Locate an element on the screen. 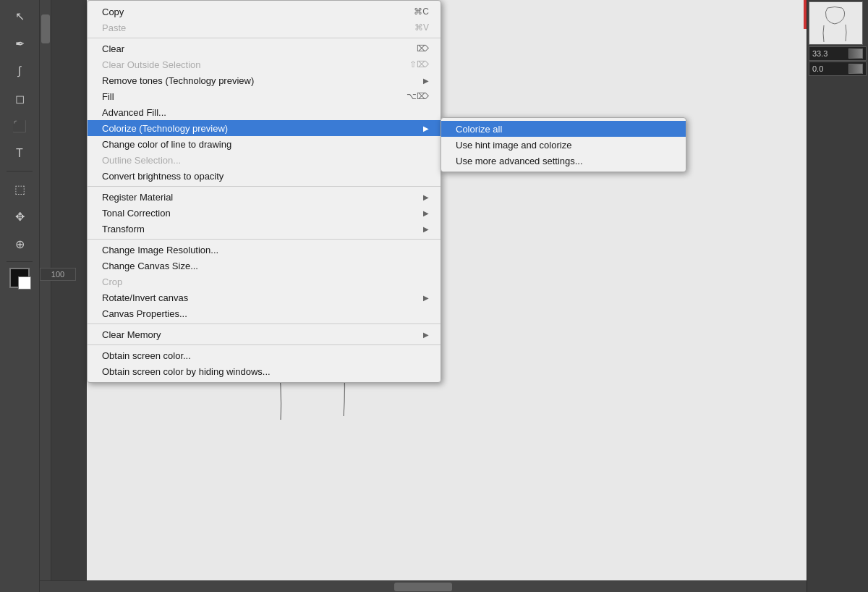 This screenshot has height=592, width=868. menu-item-change-color-line: Change color of line to drawing is located at coordinates (264, 144).